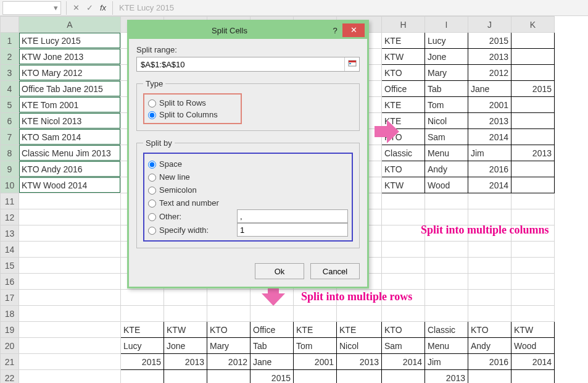 The width and height of the screenshot is (588, 383). What do you see at coordinates (490, 185) in the screenshot?
I see `cell: 2014` at bounding box center [490, 185].